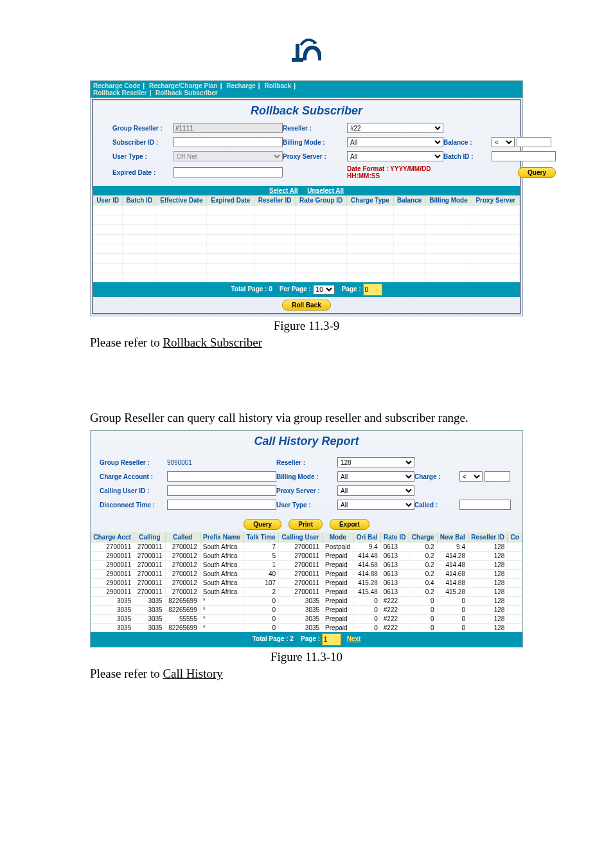 Image resolution: width=613 pixels, height=868 pixels. I want to click on reseller-label: Reseller :, so click(315, 129).